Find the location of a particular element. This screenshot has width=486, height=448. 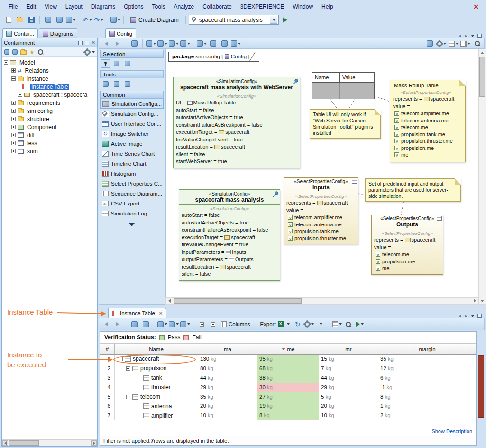

columns-button: Columns is located at coordinates (235, 324).